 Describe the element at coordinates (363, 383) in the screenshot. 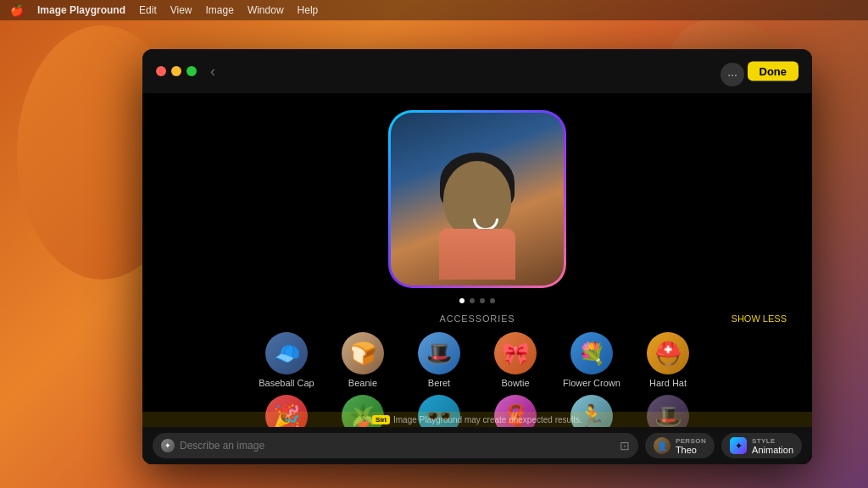

I see `beanie-label: Beanie` at that location.